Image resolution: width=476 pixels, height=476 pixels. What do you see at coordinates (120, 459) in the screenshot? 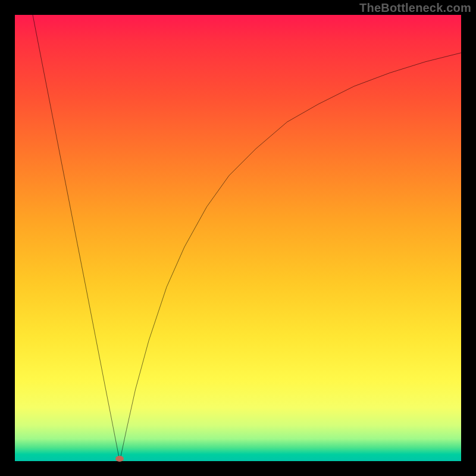
I see `optimal-point-marker` at bounding box center [120, 459].